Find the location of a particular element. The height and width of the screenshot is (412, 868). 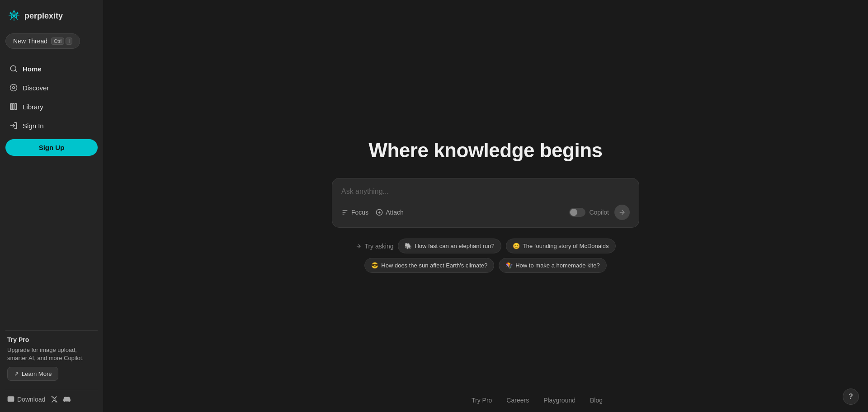

learn-more-icon: ↗ is located at coordinates (16, 374).